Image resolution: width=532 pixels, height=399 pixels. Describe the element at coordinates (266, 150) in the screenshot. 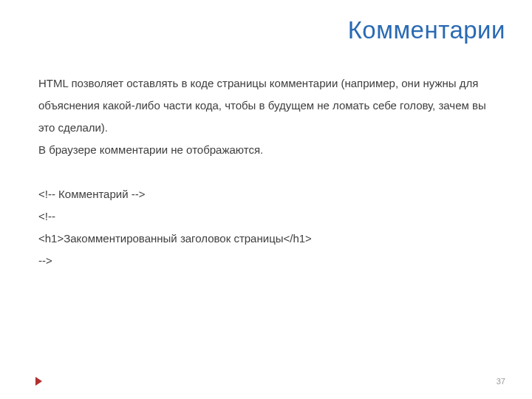

I see `paragraph-2: В браузере комментарии не отображаются.` at that location.